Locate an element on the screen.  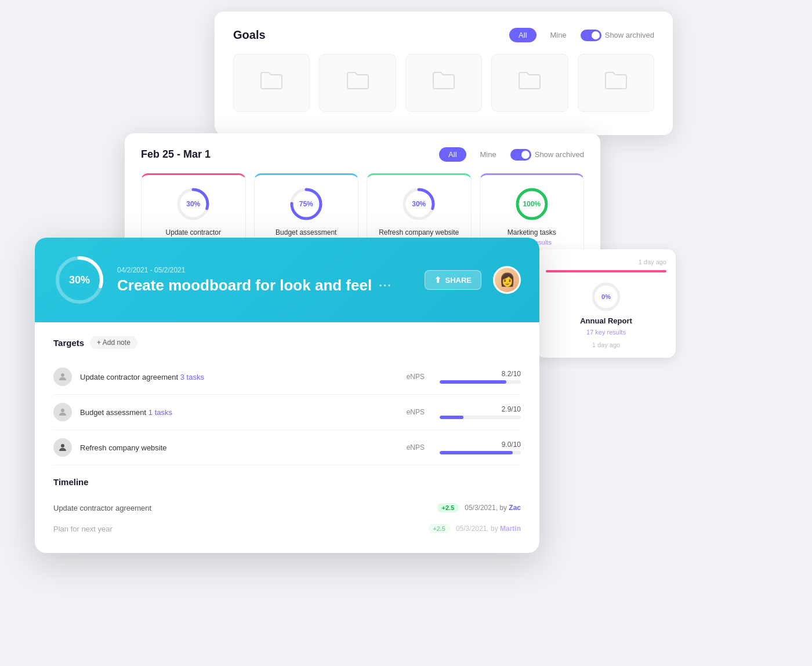
annual-top-bar is located at coordinates (606, 271).